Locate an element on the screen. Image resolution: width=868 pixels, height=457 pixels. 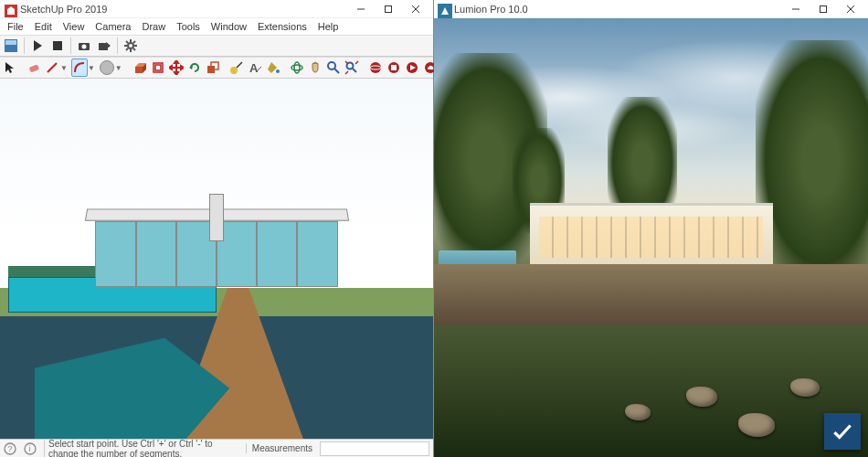
menu-file: File is located at coordinates (16, 27).